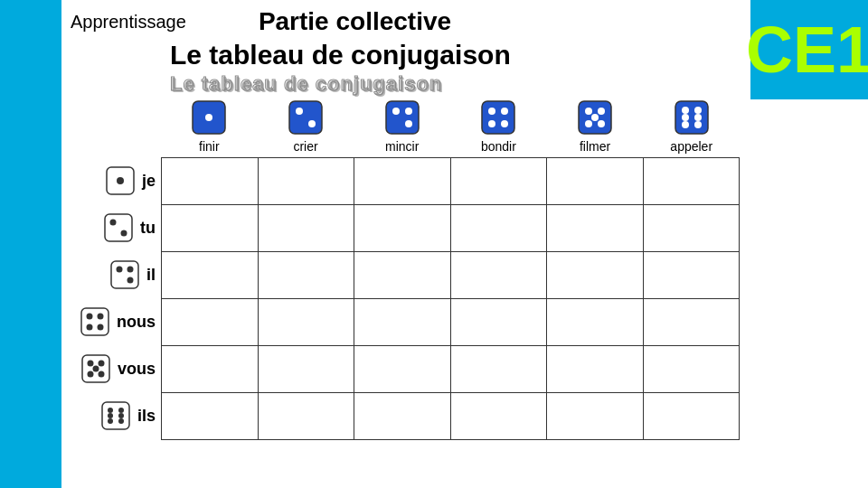 This screenshot has width=868, height=488. Describe the element at coordinates (210, 417) in the screenshot. I see `cell-ils-finir` at that location.